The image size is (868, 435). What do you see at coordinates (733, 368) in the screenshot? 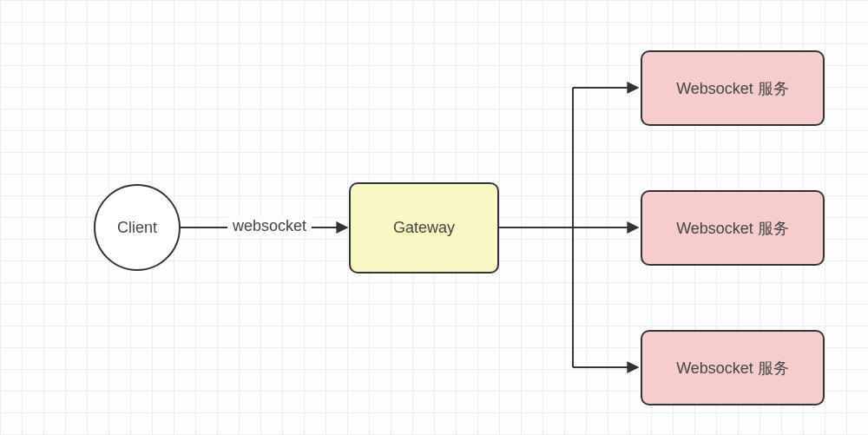
I see `node-service3-label: Websocket 服务` at bounding box center [733, 368].